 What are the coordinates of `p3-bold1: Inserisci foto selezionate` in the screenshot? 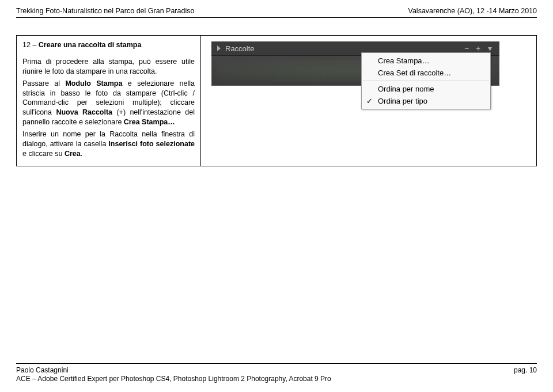 It's located at (151, 144).